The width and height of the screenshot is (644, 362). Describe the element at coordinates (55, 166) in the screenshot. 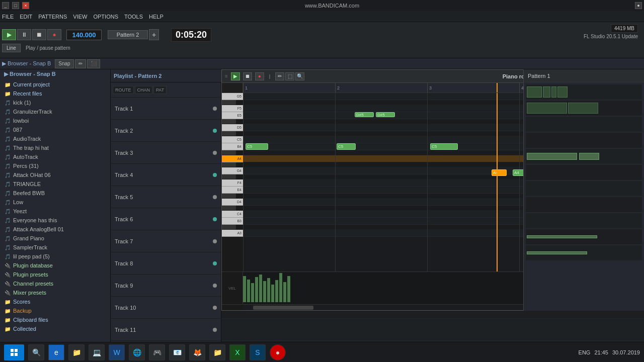

I see `sidebar-item-percs: 🎵 Percs (31)` at that location.